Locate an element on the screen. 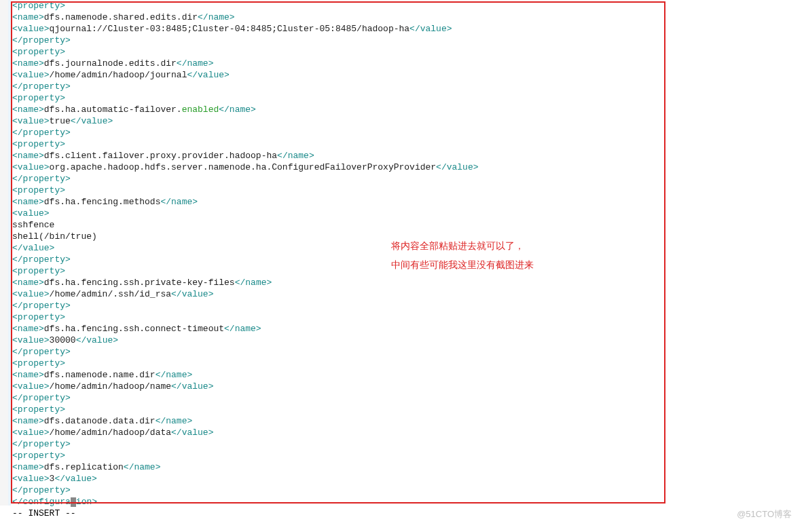  code-token: dfs.client.failover.proxy.provider.hadoo… is located at coordinates (160, 156).